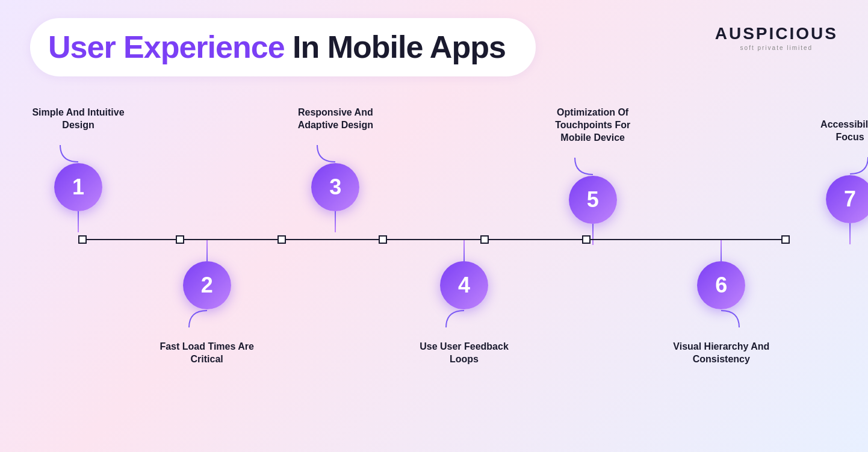 The width and height of the screenshot is (868, 452). What do you see at coordinates (593, 200) in the screenshot?
I see `circle-5: 5` at bounding box center [593, 200].